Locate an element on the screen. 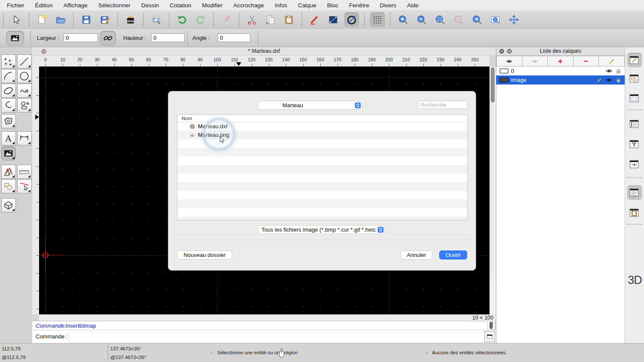 This screenshot has height=362, width=644. dimension-tool-button is located at coordinates (24, 138).